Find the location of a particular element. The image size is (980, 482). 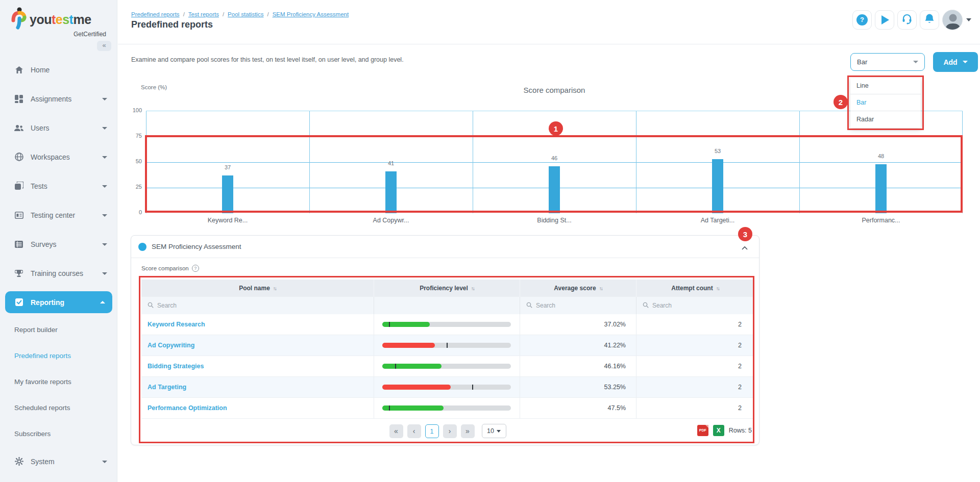

chart-type-dropdown: Line Bar Radar is located at coordinates (886, 103).